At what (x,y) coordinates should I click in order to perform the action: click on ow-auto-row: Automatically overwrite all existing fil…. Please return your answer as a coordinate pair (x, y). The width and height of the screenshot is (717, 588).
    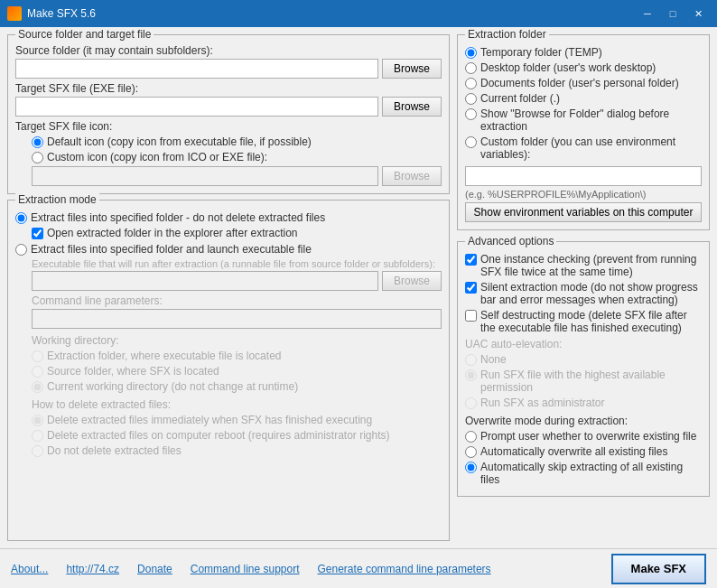
    Looking at the image, I should click on (583, 452).